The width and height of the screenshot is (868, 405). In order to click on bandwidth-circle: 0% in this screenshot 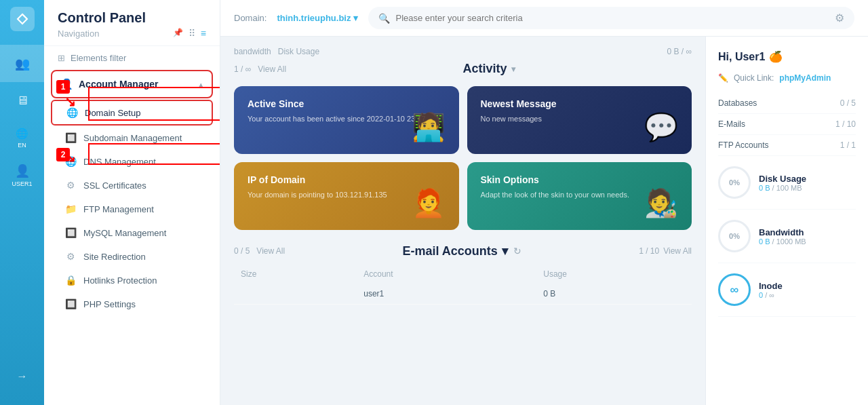, I will do `click(734, 236)`.